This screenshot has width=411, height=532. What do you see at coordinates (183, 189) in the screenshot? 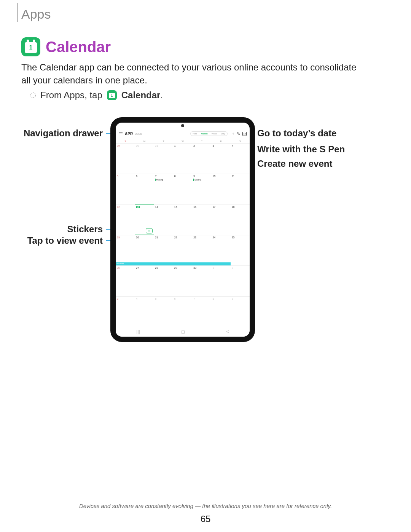
I see `week-row: 5 6 7Meeting 8 9Meeting 10 11` at bounding box center [183, 189].